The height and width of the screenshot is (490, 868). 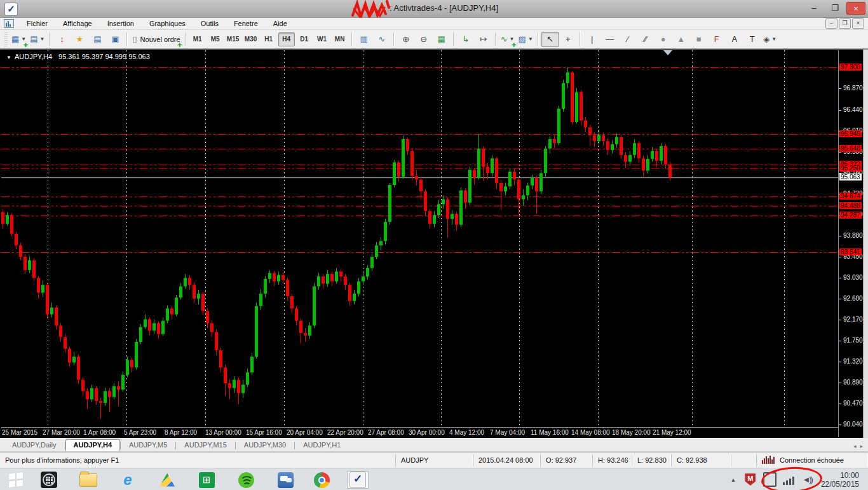 I want to click on time-axis-label: 13 Apr 00:00, so click(x=224, y=432).